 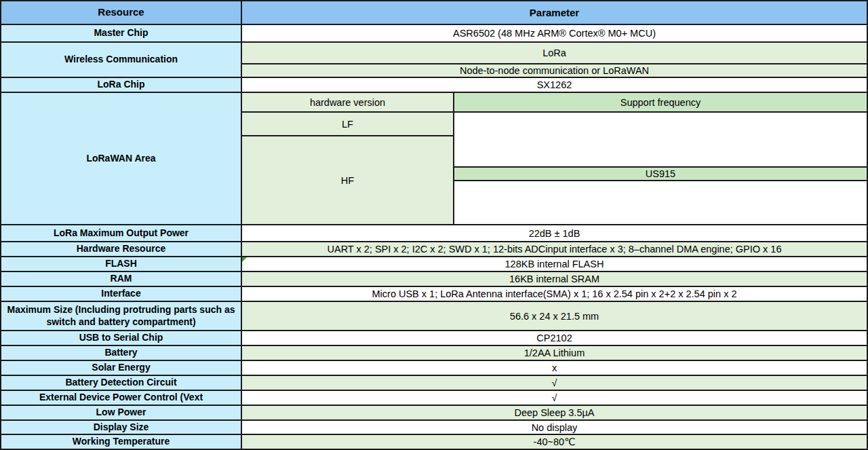 What do you see at coordinates (122, 294) in the screenshot?
I see `interface-label: Interface` at bounding box center [122, 294].